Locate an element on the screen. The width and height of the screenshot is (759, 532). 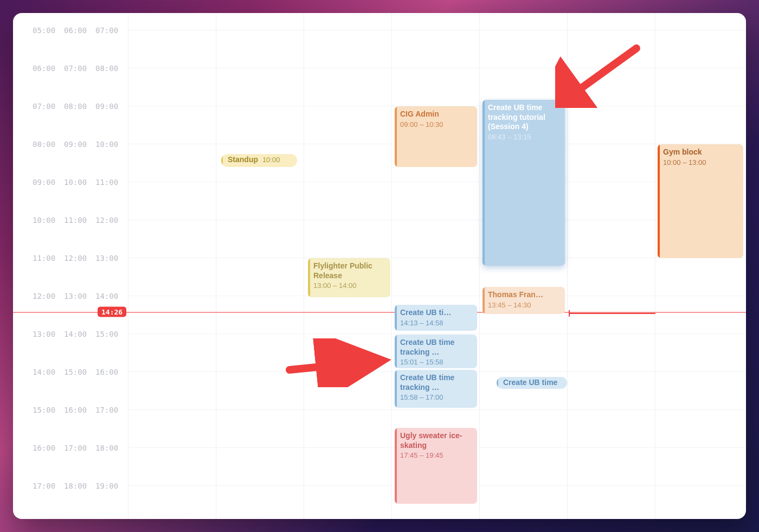
event-ub3: Create UB time tracking … 15:58 – 17:00 is located at coordinates (436, 389).